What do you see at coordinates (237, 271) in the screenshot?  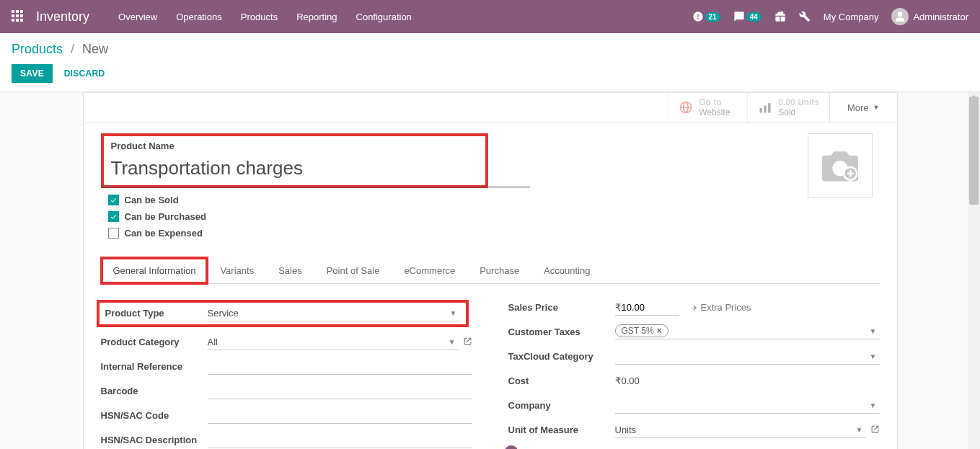 I see `tab-variants: Variants` at bounding box center [237, 271].